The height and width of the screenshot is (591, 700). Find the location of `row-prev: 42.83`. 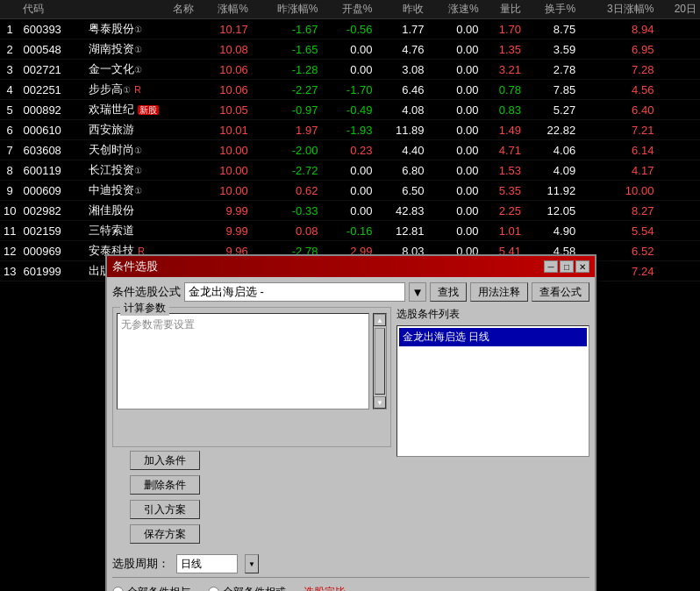

row-prev: 42.83 is located at coordinates (402, 210).